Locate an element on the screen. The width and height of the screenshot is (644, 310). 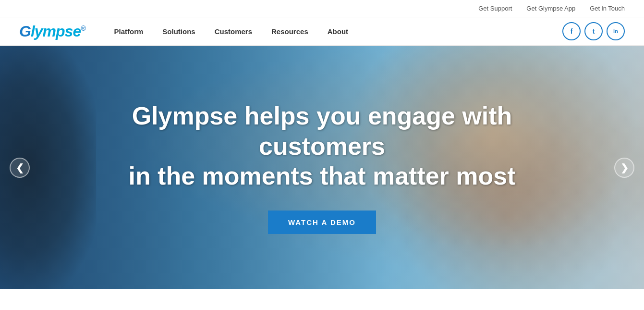
watch-demo-button: WATCH A DEMO is located at coordinates (322, 222).